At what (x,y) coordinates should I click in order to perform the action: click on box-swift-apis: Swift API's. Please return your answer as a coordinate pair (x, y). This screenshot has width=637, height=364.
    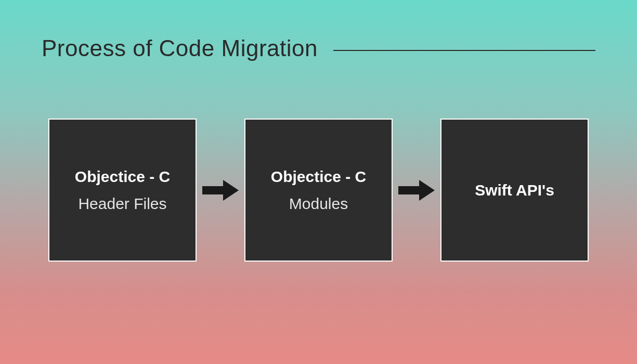
    Looking at the image, I should click on (515, 190).